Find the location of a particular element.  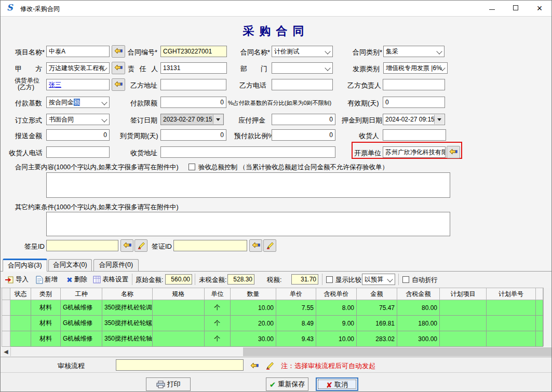

sign-date-picker: 2023-02-27 09:15: is located at coordinates (192, 119).